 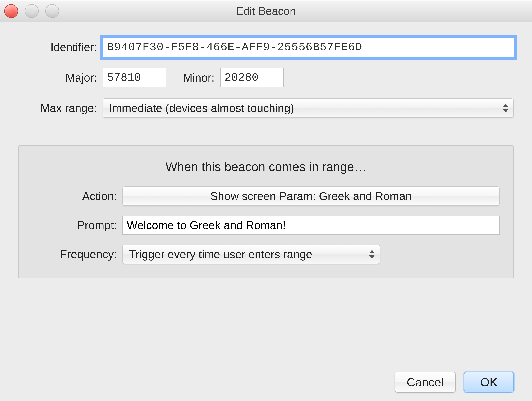 What do you see at coordinates (266, 47) in the screenshot?
I see `identifier-row: Identifier:` at bounding box center [266, 47].